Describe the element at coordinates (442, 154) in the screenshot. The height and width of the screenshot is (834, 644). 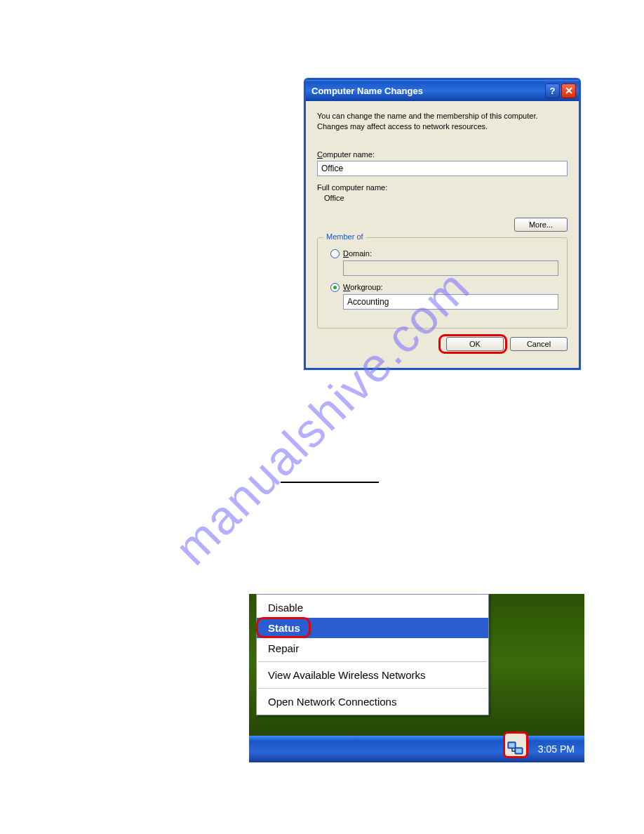
I see `computer-name-label: Computer name:` at that location.